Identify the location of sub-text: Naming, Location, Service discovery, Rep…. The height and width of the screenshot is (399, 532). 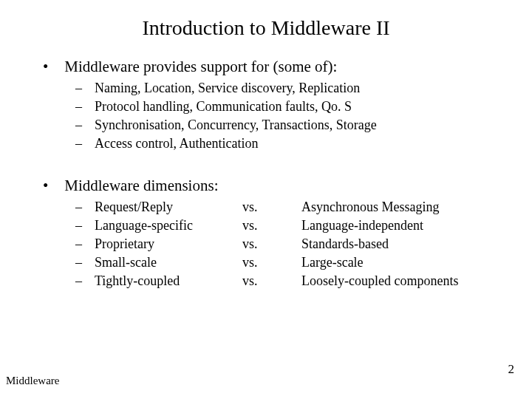
(228, 89).